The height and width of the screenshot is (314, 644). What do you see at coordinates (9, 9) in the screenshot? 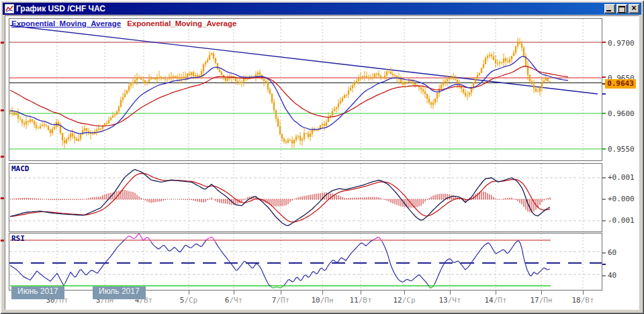
I see `chart-app-icon` at bounding box center [9, 9].